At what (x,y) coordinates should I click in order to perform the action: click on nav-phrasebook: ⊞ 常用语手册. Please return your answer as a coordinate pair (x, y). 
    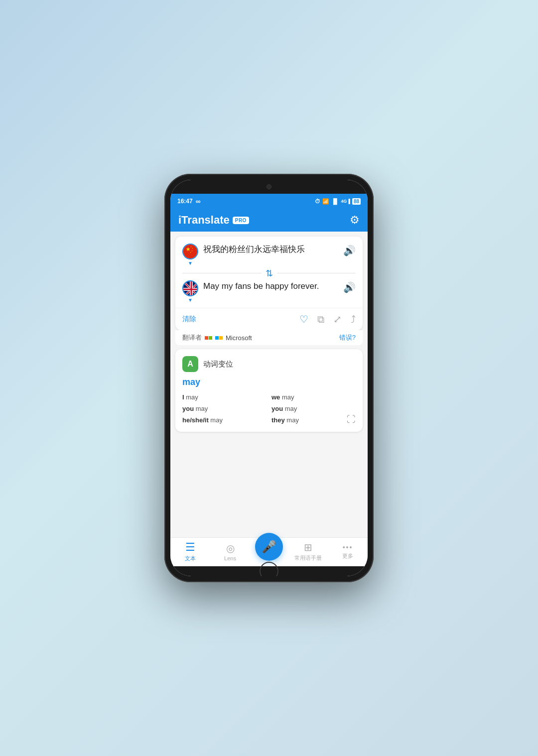
    Looking at the image, I should click on (308, 552).